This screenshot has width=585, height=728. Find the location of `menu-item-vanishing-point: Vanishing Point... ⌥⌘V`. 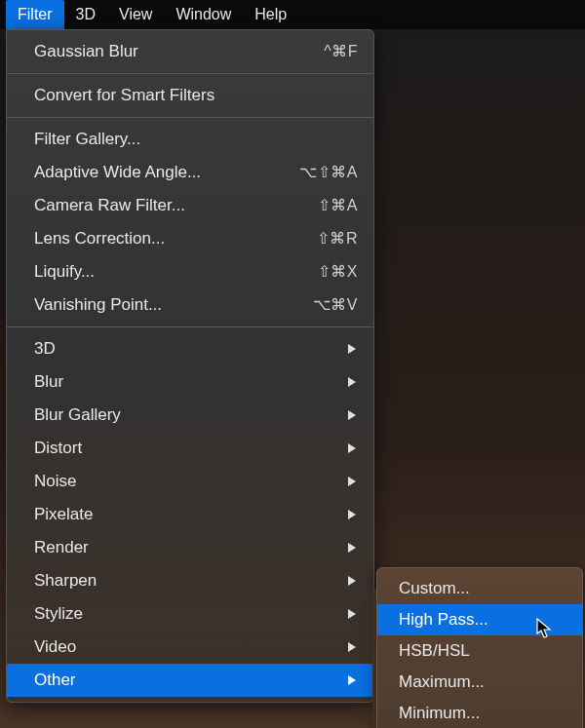

menu-item-vanishing-point: Vanishing Point... ⌥⌘V is located at coordinates (190, 305).